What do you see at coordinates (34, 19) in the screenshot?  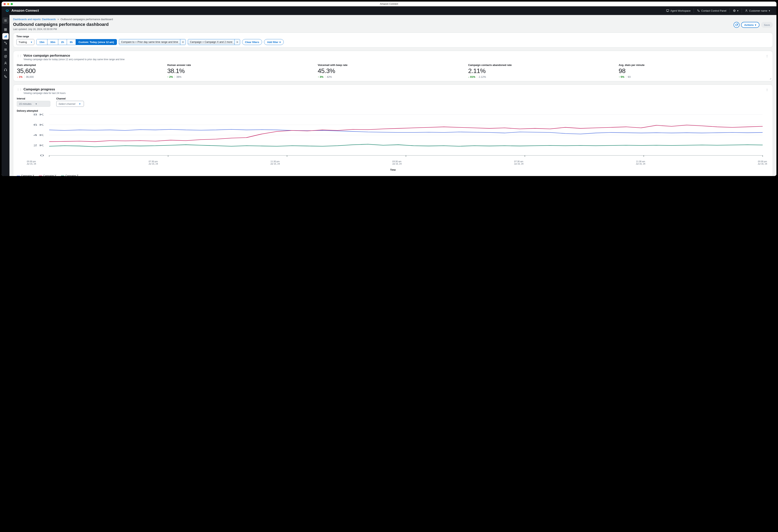 I see `breadcrumb-root: Dashboards and reports: Dashboards` at bounding box center [34, 19].